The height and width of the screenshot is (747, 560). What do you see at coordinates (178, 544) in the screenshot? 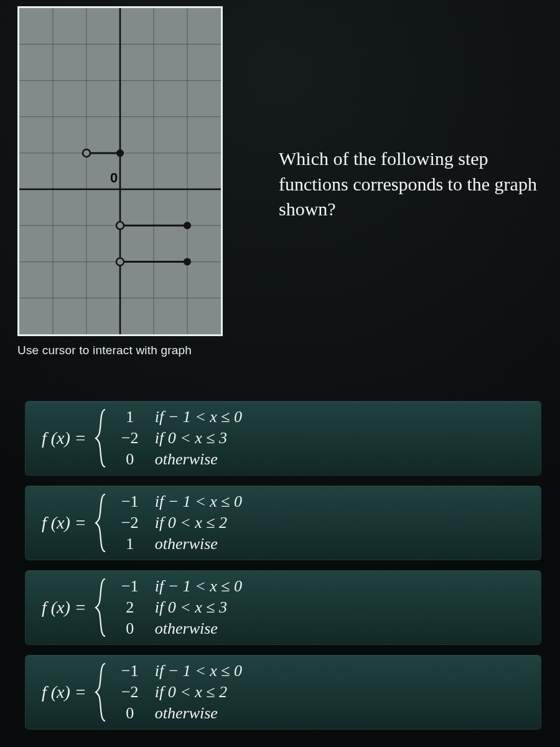
I see `case-row: 1otherwise` at bounding box center [178, 544].